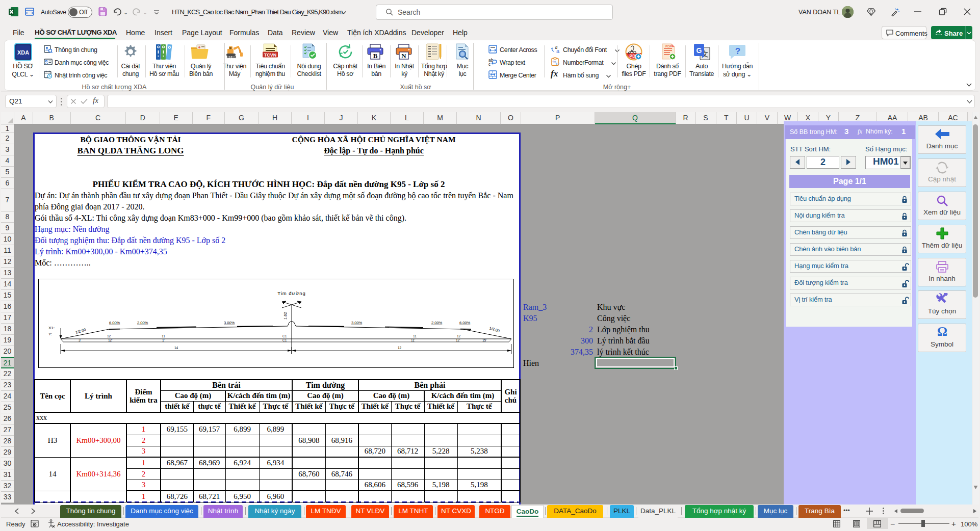  What do you see at coordinates (286, 316) in the screenshot?
I see `svg-text: 1.62` at bounding box center [286, 316].